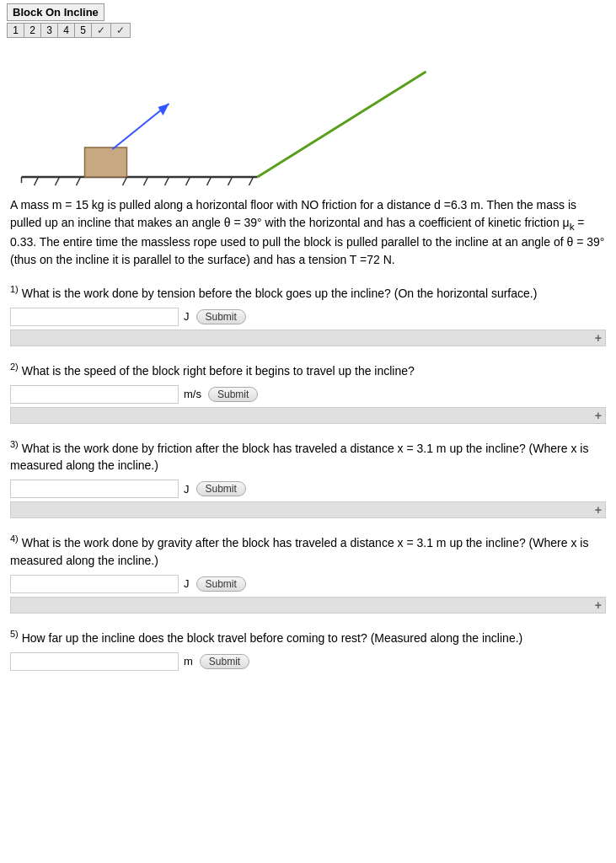 The width and height of the screenshot is (616, 863). I want to click on question-1-unit: J, so click(187, 317).